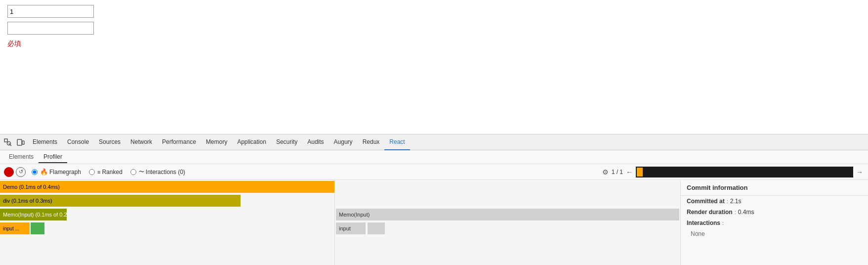 This screenshot has height=265, width=868. Describe the element at coordinates (434, 44) in the screenshot. I see `validation-error: 必填` at that location.